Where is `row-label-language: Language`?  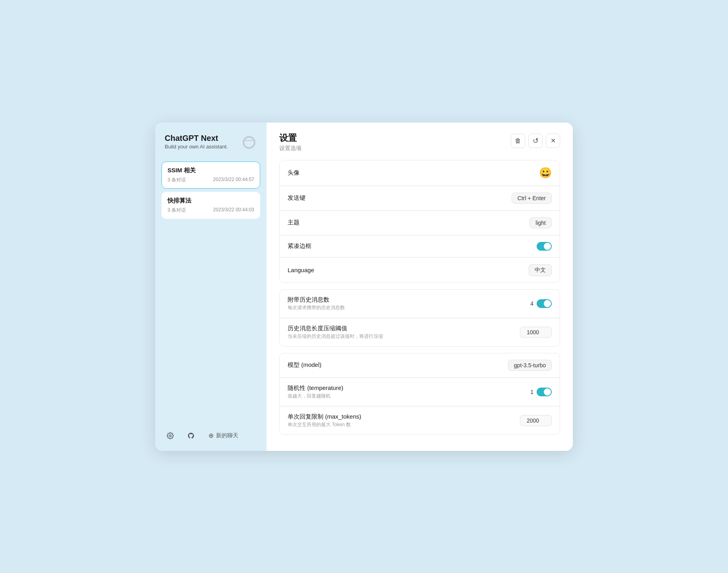
row-label-language: Language is located at coordinates (301, 270).